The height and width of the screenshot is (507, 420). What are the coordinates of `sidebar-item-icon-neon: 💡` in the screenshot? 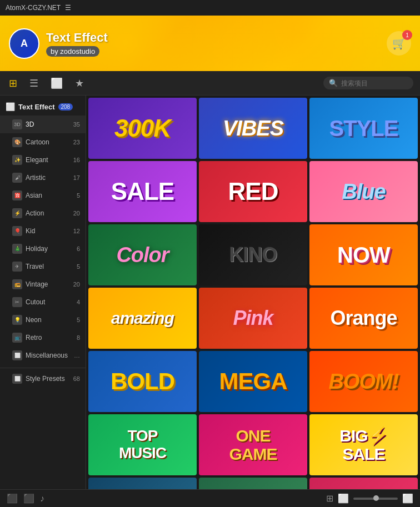 It's located at (17, 320).